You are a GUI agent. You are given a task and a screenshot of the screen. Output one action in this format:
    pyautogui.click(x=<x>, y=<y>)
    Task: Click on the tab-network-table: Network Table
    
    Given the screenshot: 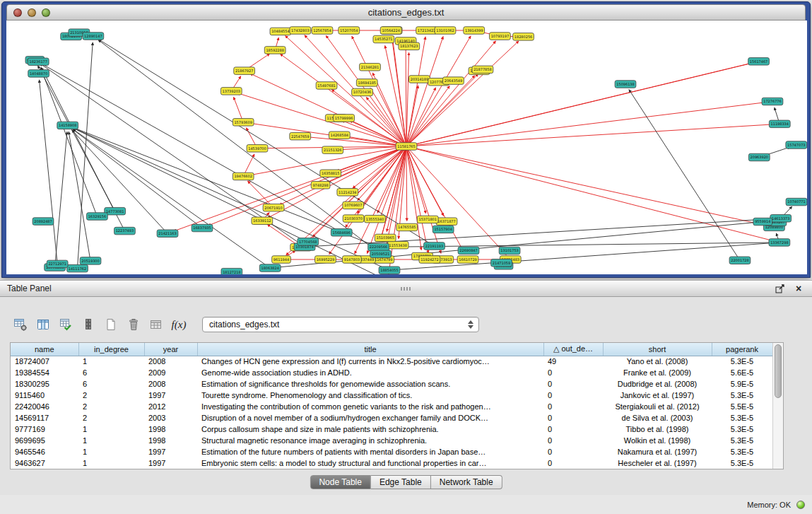 What is the action you would take?
    pyautogui.click(x=466, y=482)
    